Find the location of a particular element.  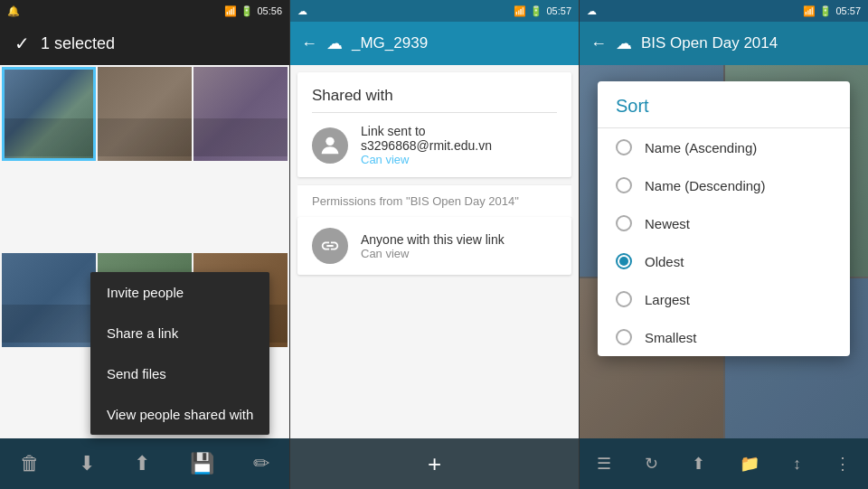

wifi-icon-p3: 📶 is located at coordinates (809, 11).